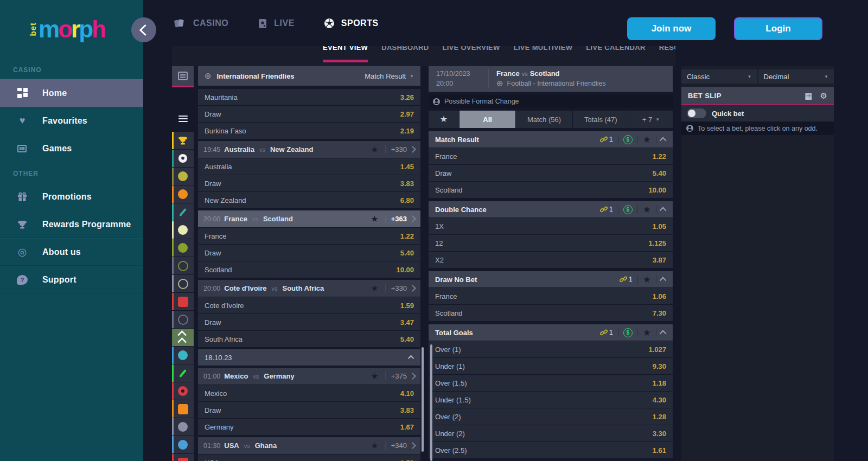 This screenshot has height=461, width=868. I want to click on sidebar-item-favourites: ♥Favourites, so click(72, 120).